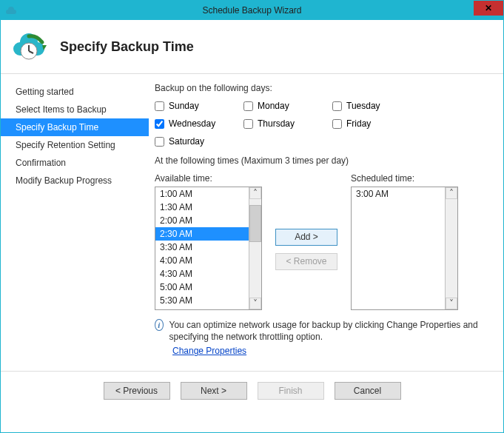  What do you see at coordinates (202, 274) in the screenshot?
I see `available-time-option: 4:30 AM` at bounding box center [202, 274].